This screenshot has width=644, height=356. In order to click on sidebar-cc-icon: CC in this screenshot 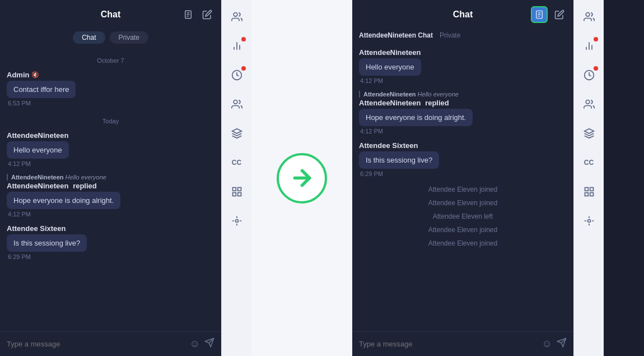, I will do `click(237, 163)`.